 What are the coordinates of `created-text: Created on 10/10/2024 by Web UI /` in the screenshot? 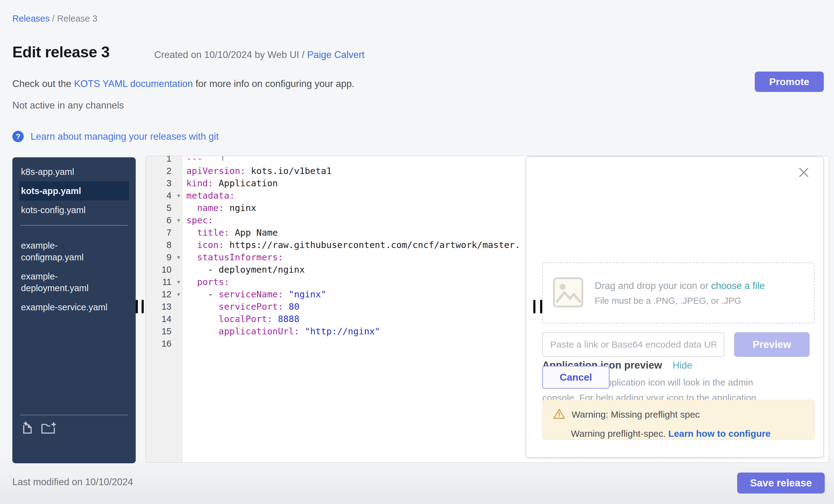 It's located at (231, 55).